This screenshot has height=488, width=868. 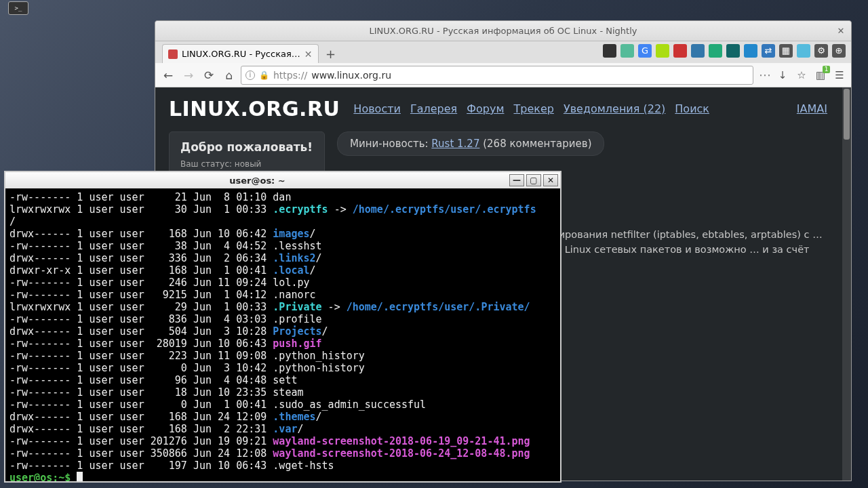 What do you see at coordinates (283, 180) in the screenshot?
I see `terminal-titlebar: user@os: ~ — ▢ ✕` at bounding box center [283, 180].